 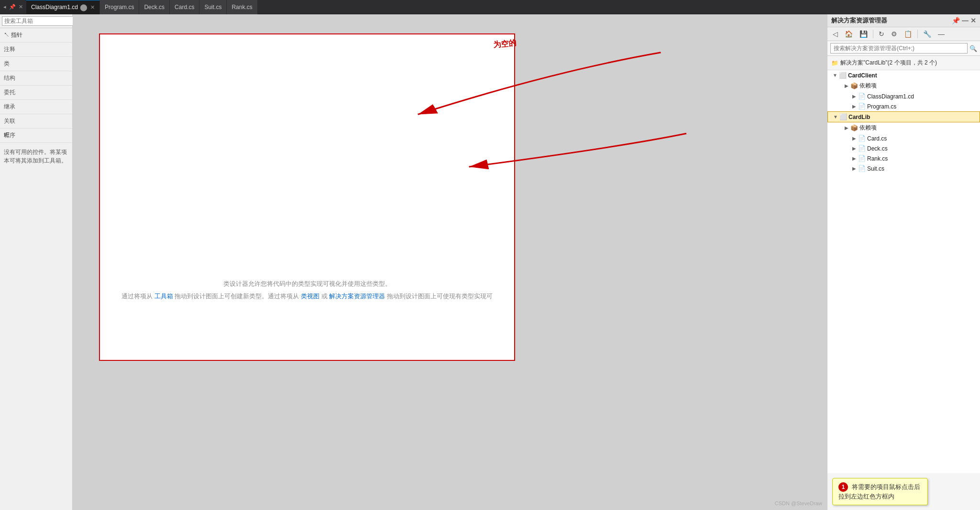 What do you see at coordinates (880, 492) in the screenshot?
I see `tooltip-bubble: 1 将需要的项目鼠标点击后拉到左边红色方框内` at bounding box center [880, 492].